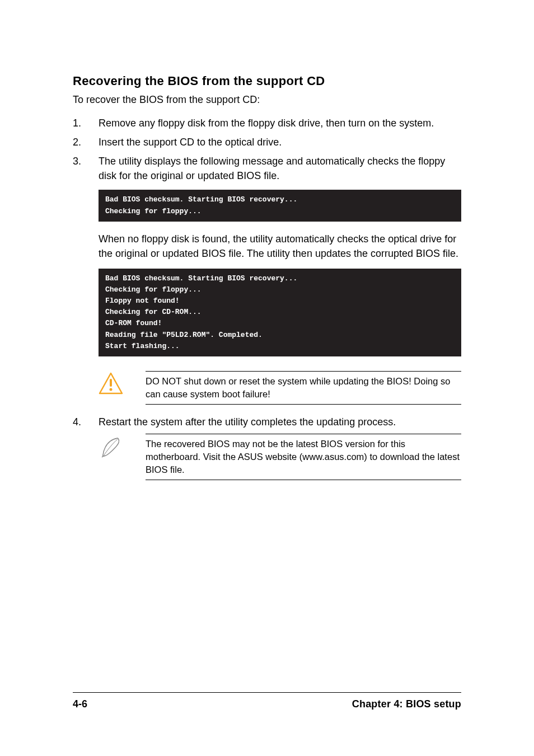  Describe the element at coordinates (86, 422) in the screenshot. I see `step-number: 4.` at that location.